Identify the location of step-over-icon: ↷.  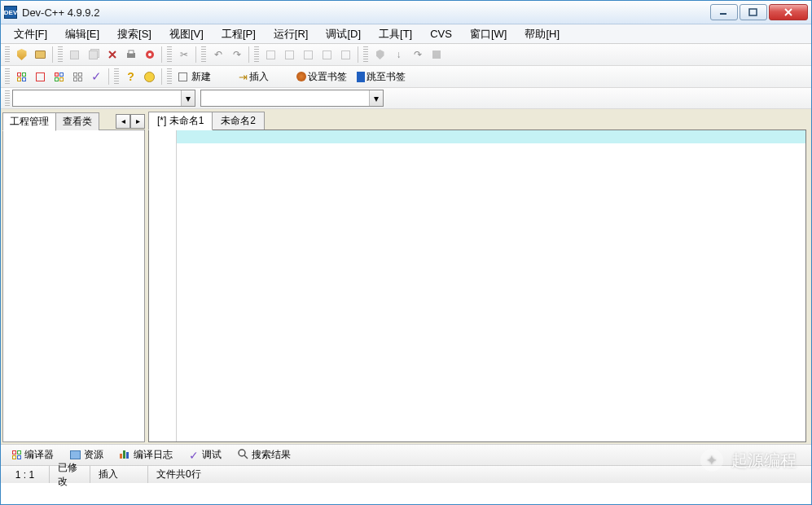
(418, 55).